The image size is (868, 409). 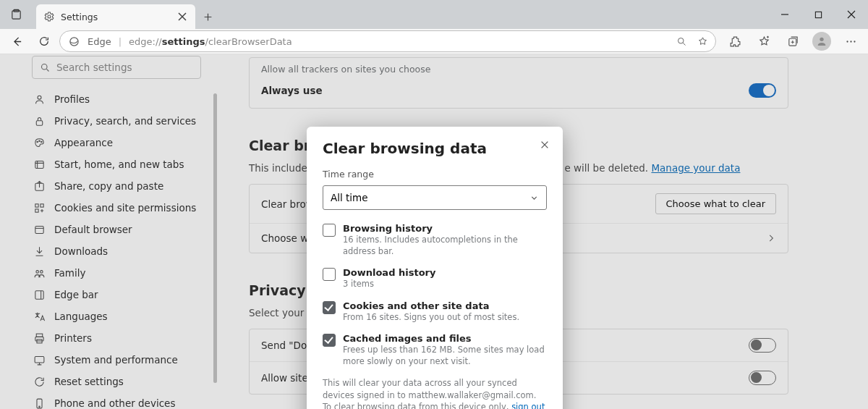 What do you see at coordinates (16, 14) in the screenshot?
I see `tab-actions-button` at bounding box center [16, 14].